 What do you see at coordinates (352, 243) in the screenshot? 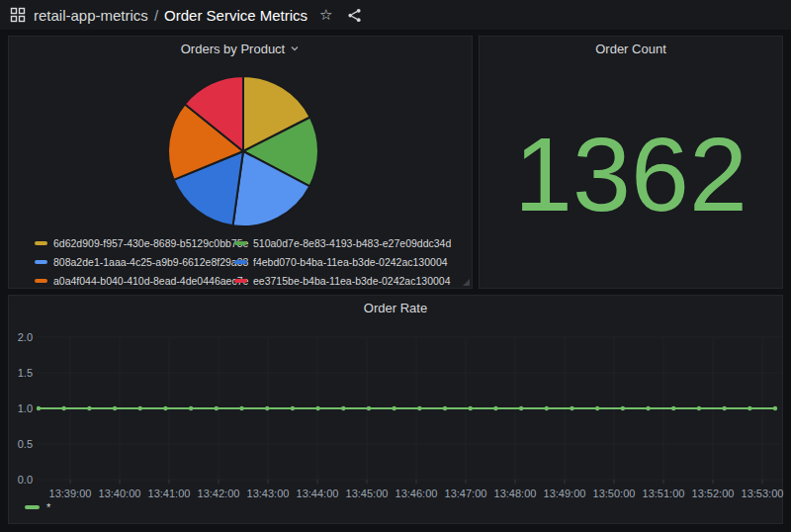
I see `legend-label: 510a0d7e-8e83-4193-b483-e27e09ddc34d` at bounding box center [352, 243].